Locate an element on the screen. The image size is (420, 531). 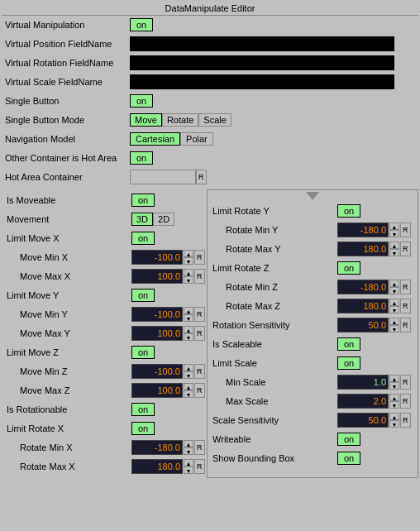
is-rotationable-toggle: on is located at coordinates (143, 409).